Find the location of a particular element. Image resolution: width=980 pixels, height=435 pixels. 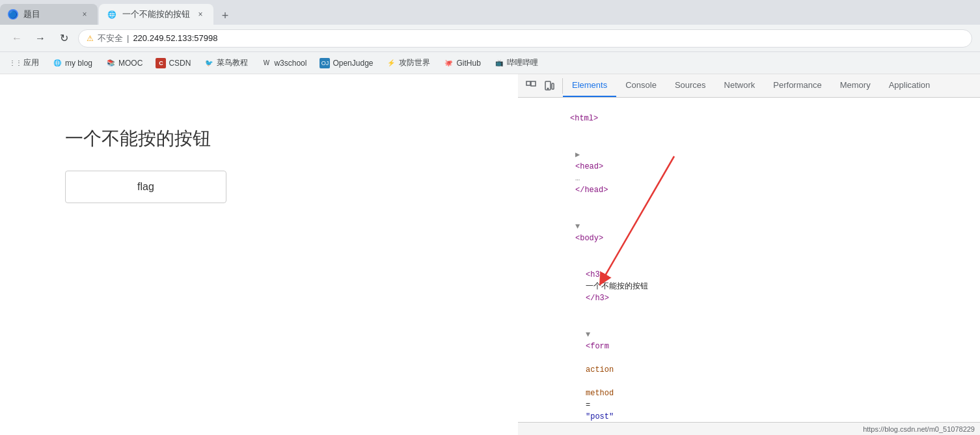

bookmark-gongfang: ⚡ 攻防世界 is located at coordinates (408, 63).